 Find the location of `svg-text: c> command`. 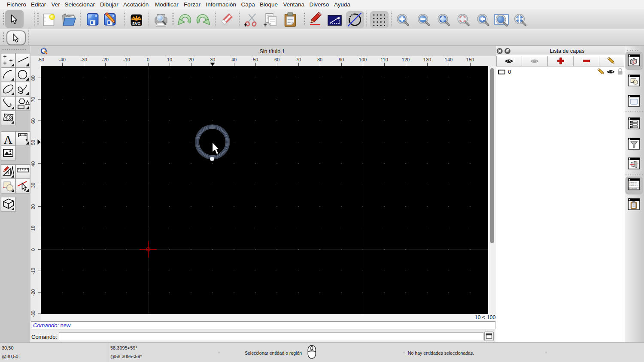

svg-text: c> command is located at coordinates (633, 188).